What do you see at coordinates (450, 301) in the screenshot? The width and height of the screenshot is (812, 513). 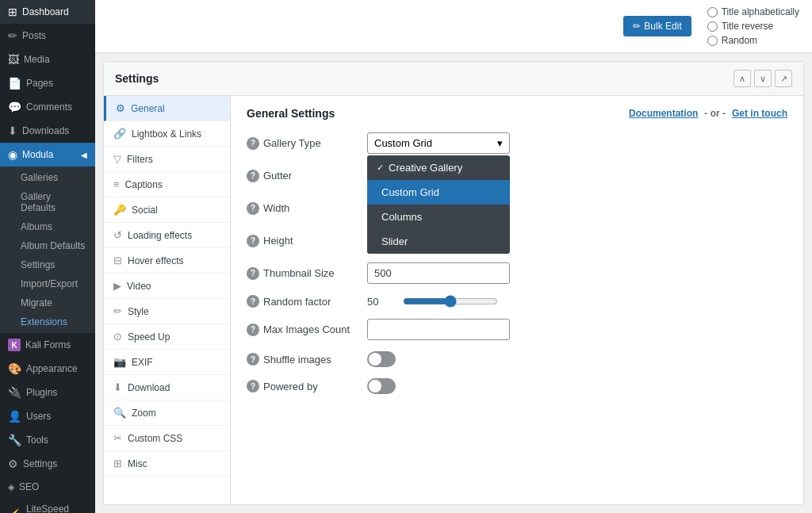 I see `random-factor-slider` at bounding box center [450, 301].